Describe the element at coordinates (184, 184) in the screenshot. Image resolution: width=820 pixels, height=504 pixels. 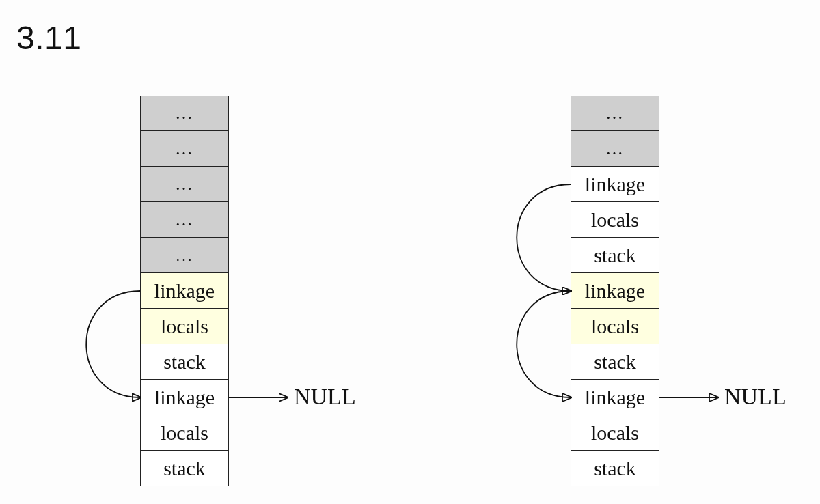
I see `left-stack-cell-2-dots: …` at that location.